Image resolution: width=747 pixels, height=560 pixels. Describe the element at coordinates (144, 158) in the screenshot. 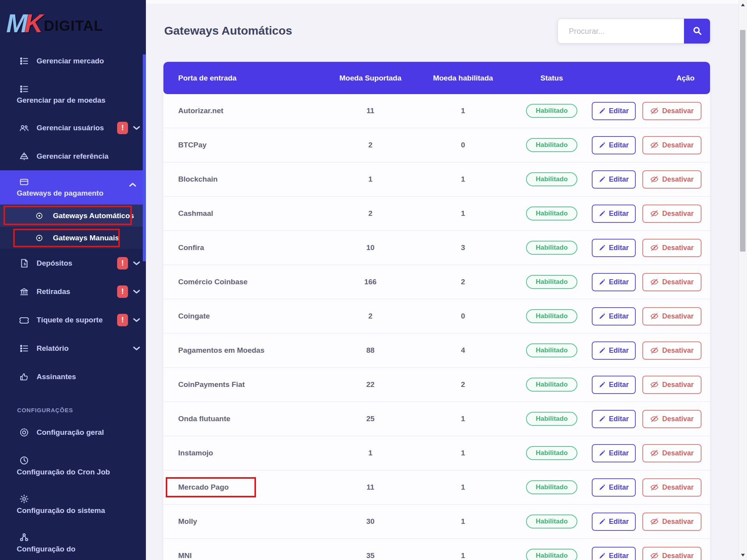

I see `sidebar-scrollbar-thumb` at that location.